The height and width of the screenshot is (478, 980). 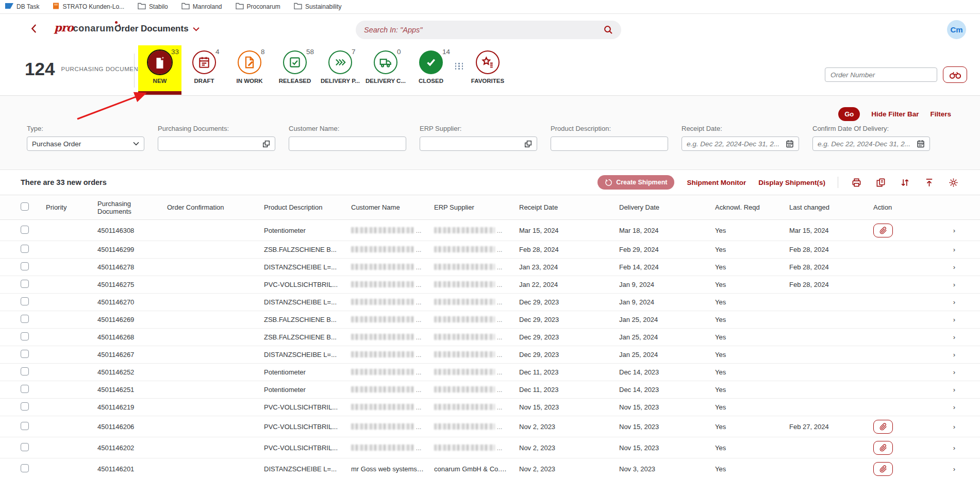 I want to click on column-header-acknowl-reqd: Acknowl. Reqd, so click(x=750, y=208).